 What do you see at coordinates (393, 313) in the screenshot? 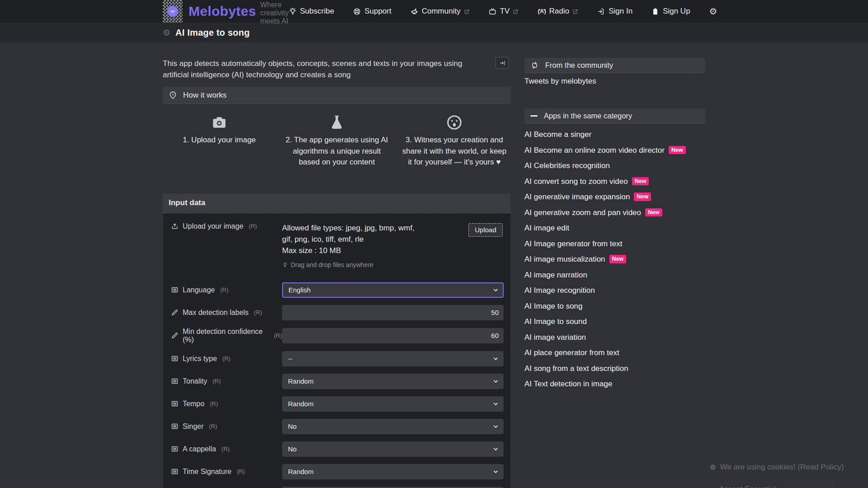
I see `max-detection-labels-input` at bounding box center [393, 313].